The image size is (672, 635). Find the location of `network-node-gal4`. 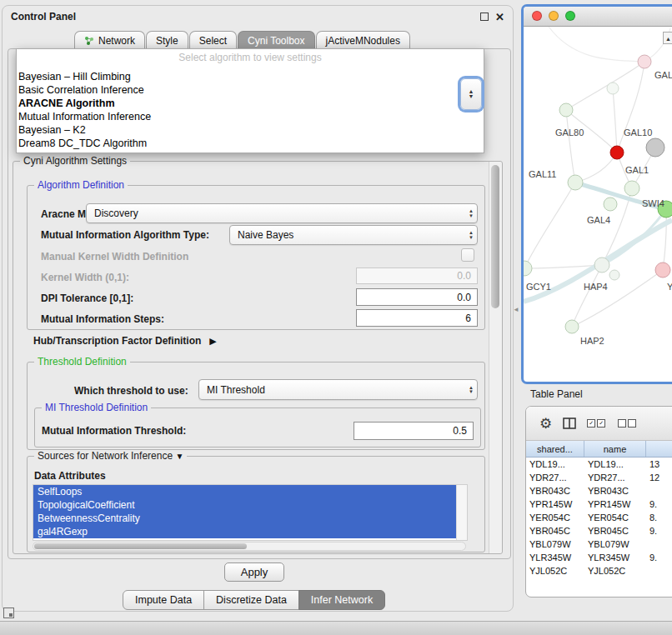

network-node-gal4 is located at coordinates (610, 204).